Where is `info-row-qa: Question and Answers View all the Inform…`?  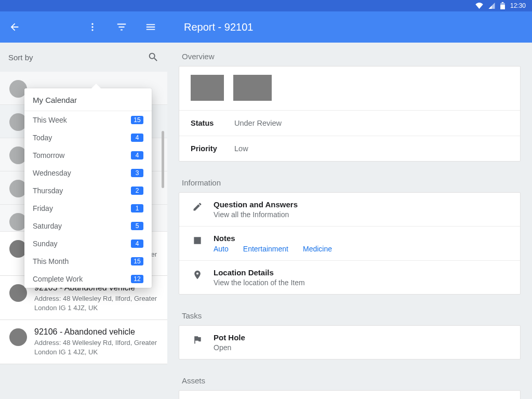
info-row-qa: Question and Answers View all the Inform… is located at coordinates (350, 209).